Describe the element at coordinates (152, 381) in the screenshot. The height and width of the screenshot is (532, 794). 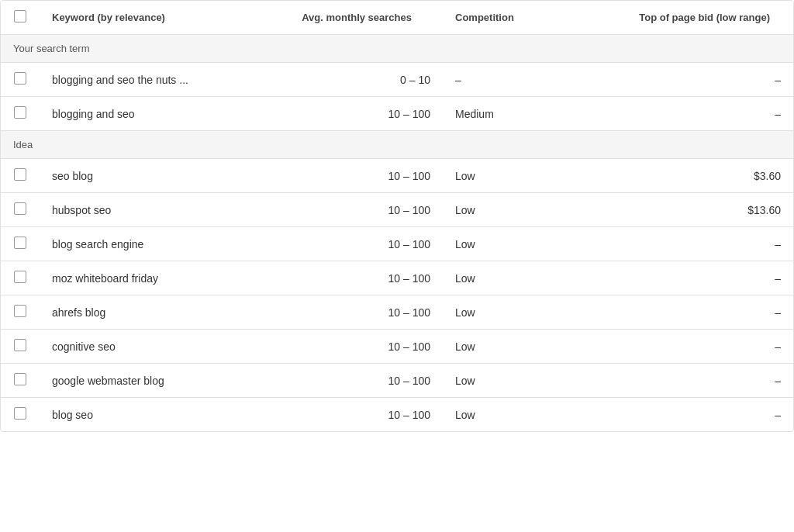
I see `row-keyword: google webmaster blog` at that location.